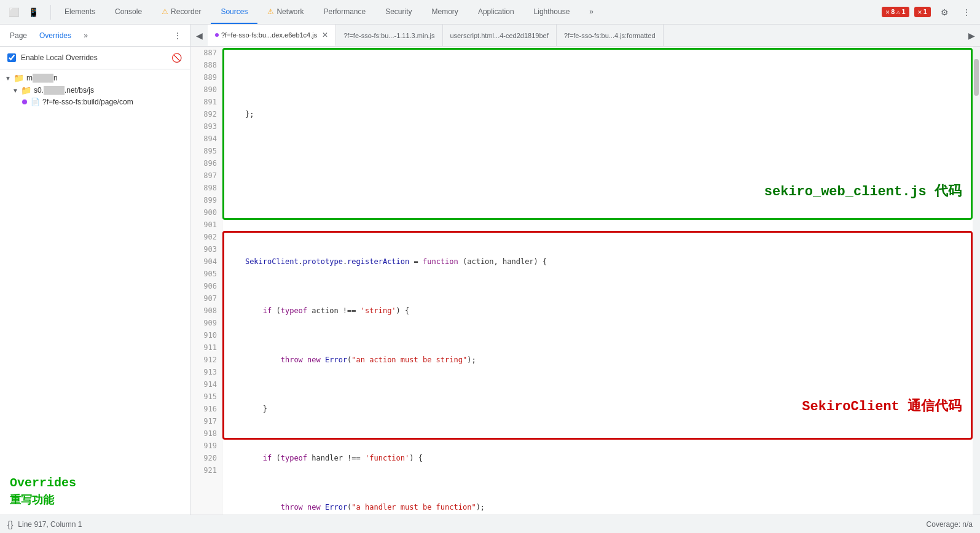 This screenshot has height=533, width=980. I want to click on file-tab-1-label: ?f=fe-sso-fs:bu...-1.11.3.min.js, so click(389, 36).